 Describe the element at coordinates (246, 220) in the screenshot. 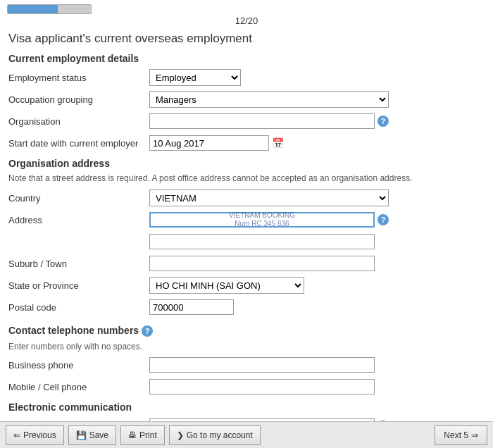

I see `address-row: Address VIETNAM BOOKING Num RC 345 636 ?` at that location.